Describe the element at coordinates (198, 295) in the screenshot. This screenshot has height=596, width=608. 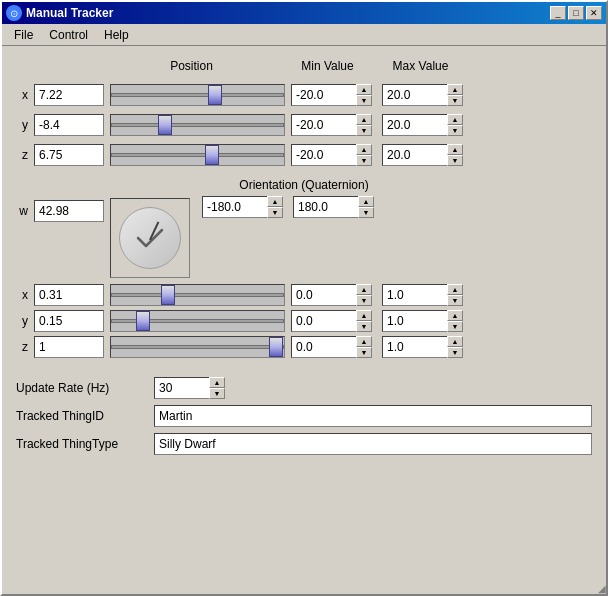
I see `orientation-x-slider-container` at that location.